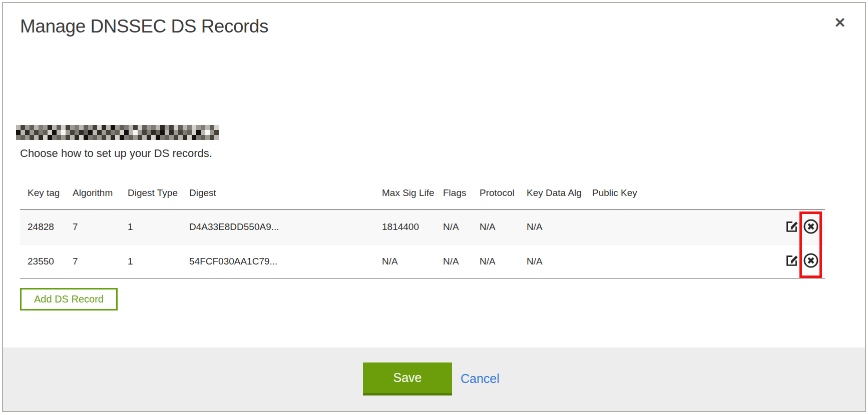 This screenshot has height=415, width=868. I want to click on cell-key-tag: 24828, so click(43, 227).